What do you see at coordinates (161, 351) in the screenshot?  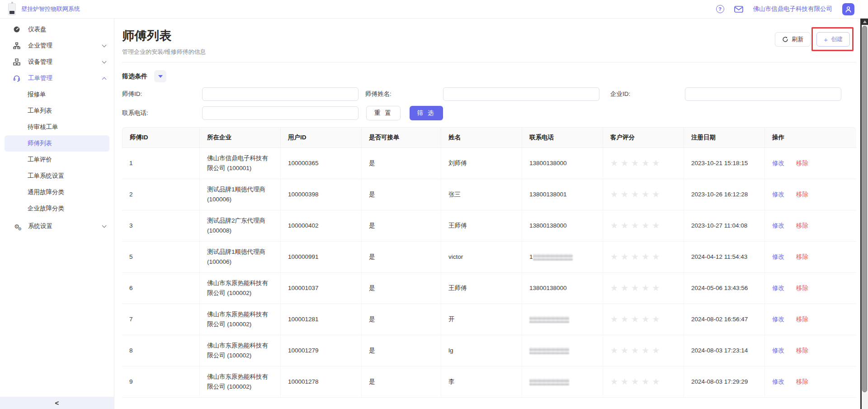 I see `cell-master-id: 8` at bounding box center [161, 351].